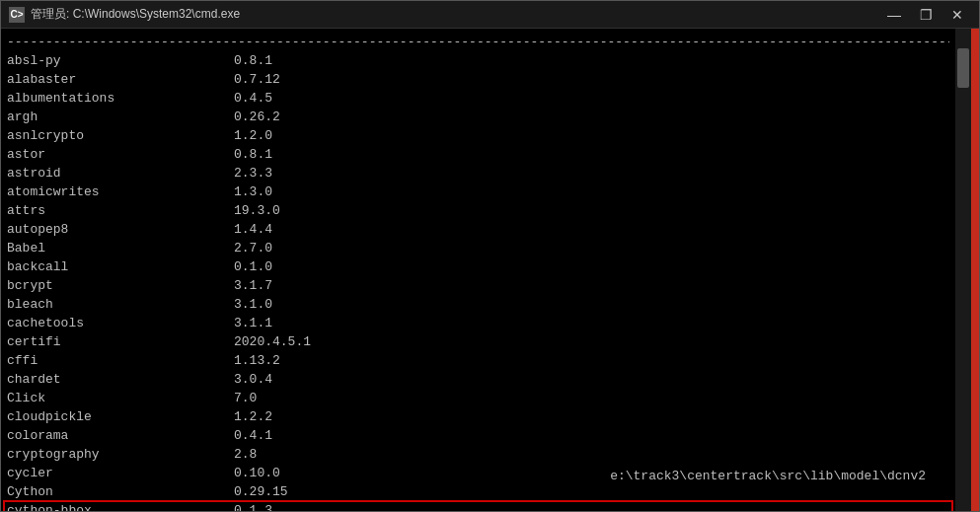  What do you see at coordinates (253, 191) in the screenshot?
I see `package-version: 1.3.0` at bounding box center [253, 191].